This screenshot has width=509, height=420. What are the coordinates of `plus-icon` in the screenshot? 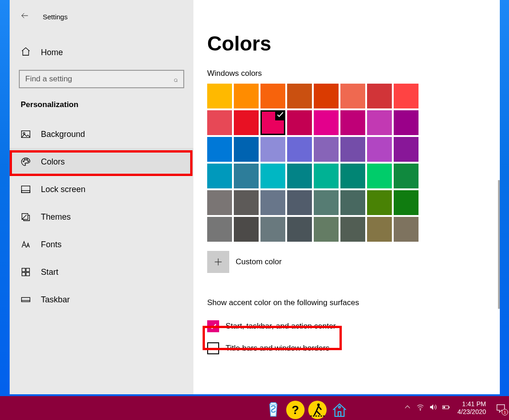 It's located at (218, 262).